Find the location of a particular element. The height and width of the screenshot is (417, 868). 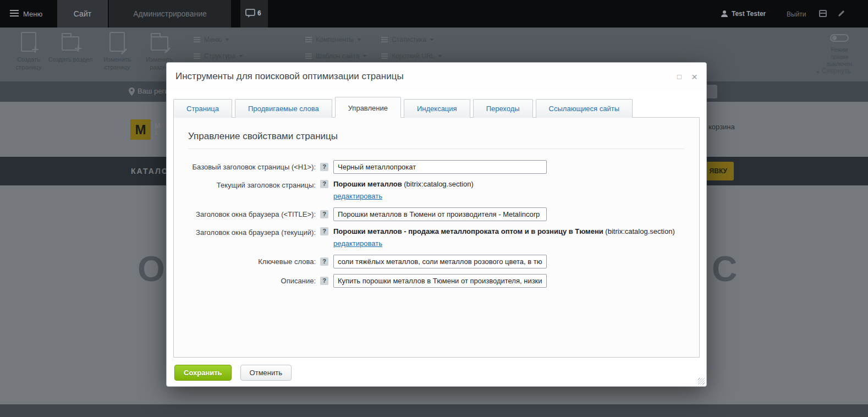

browser-title-input is located at coordinates (440, 215).